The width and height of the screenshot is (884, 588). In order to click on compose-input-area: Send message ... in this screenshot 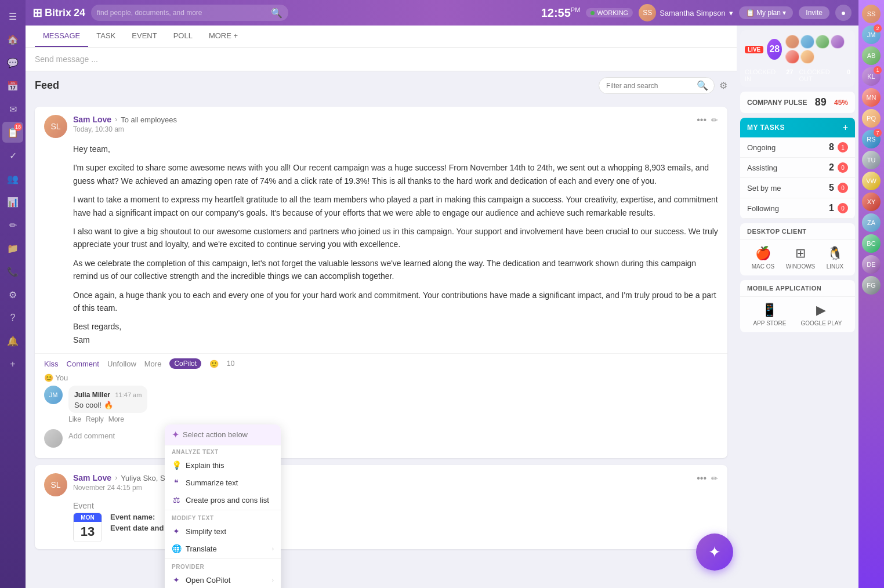, I will do `click(381, 59)`.